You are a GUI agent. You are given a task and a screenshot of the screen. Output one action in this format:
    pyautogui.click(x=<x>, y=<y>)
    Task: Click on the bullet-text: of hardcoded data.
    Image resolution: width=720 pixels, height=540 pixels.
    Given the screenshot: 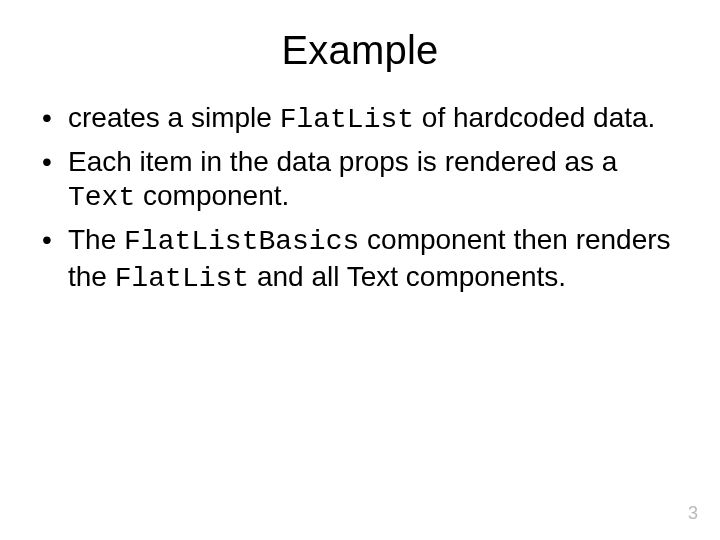 What is the action you would take?
    pyautogui.click(x=534, y=118)
    